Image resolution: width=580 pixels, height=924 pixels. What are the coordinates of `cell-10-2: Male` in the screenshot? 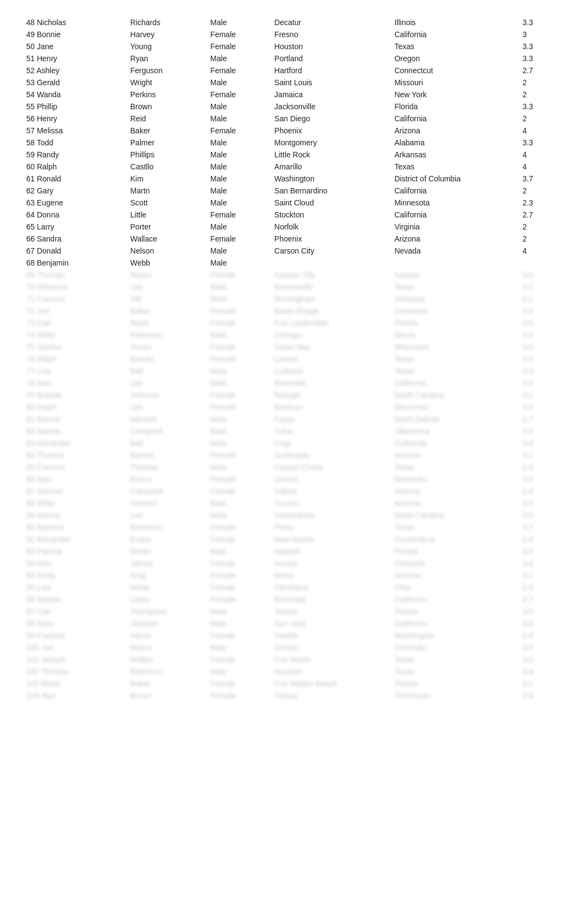 It's located at (238, 143).